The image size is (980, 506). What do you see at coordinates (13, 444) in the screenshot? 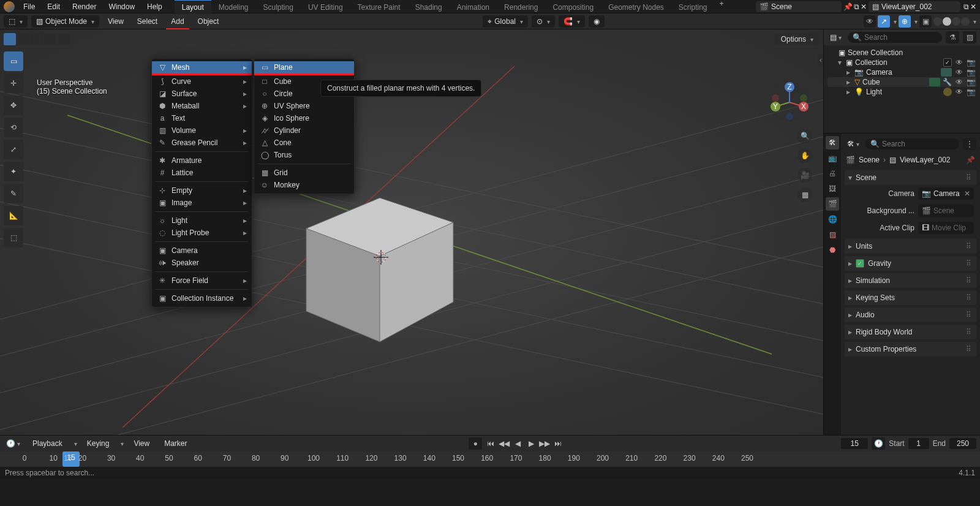
I see `timeline-editor-type: 🕐` at bounding box center [13, 444].